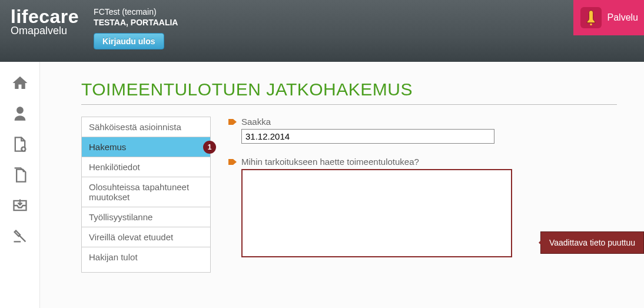 This screenshot has height=308, width=644. I want to click on user-context: FCTest (tecmain), so click(135, 12).